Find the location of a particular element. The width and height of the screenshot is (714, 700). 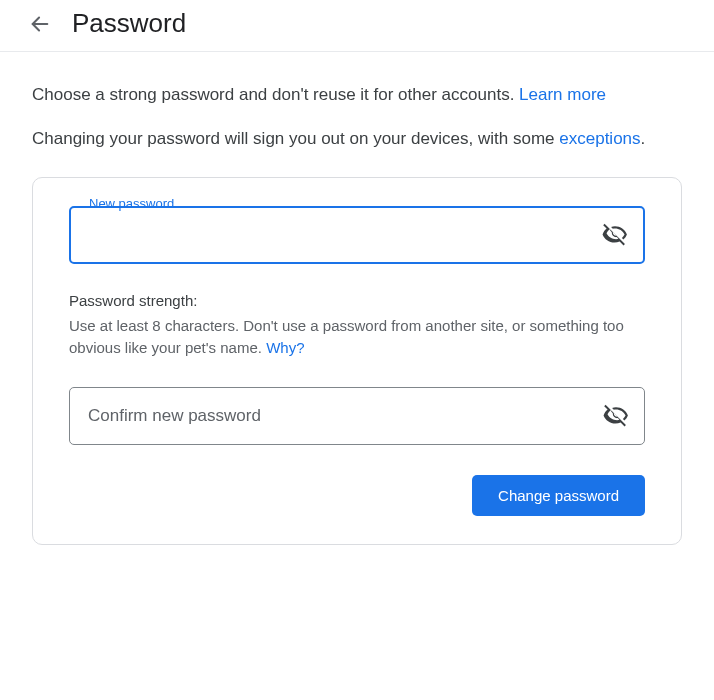

toggle-new-password-visibility is located at coordinates (615, 235).